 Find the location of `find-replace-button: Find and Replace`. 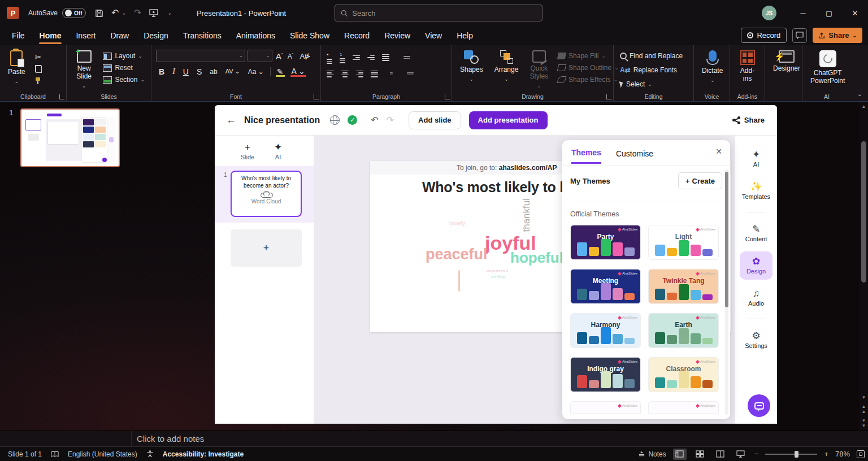

find-replace-button: Find and Replace is located at coordinates (651, 56).